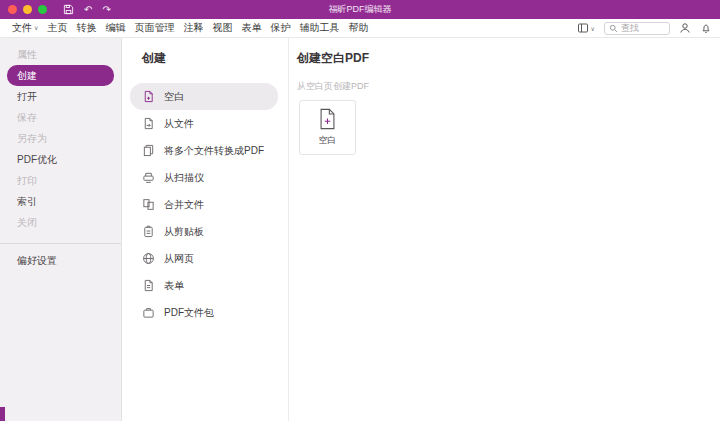  I want to click on blank-doc-icon, so click(148, 96).